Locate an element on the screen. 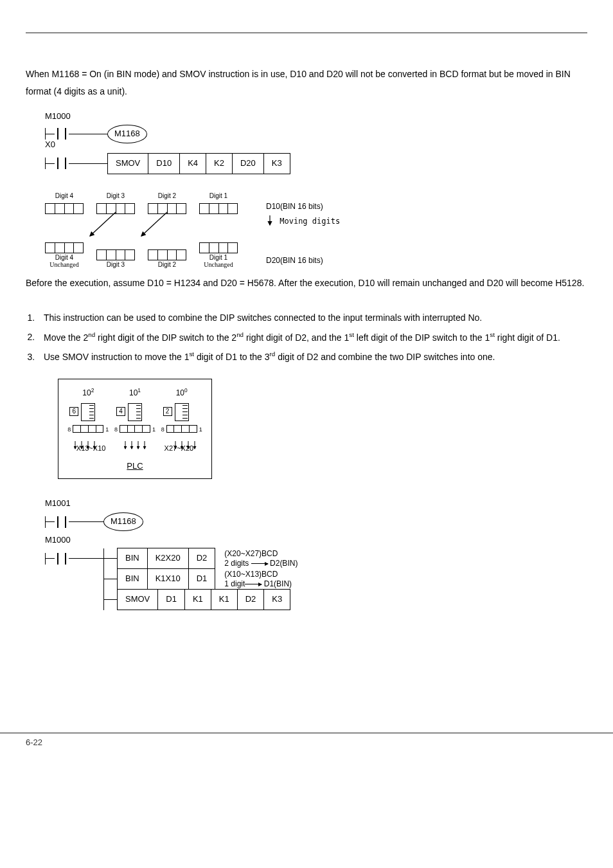 The height and width of the screenshot is (868, 613). coil-m1168: M1168 is located at coordinates (123, 522).